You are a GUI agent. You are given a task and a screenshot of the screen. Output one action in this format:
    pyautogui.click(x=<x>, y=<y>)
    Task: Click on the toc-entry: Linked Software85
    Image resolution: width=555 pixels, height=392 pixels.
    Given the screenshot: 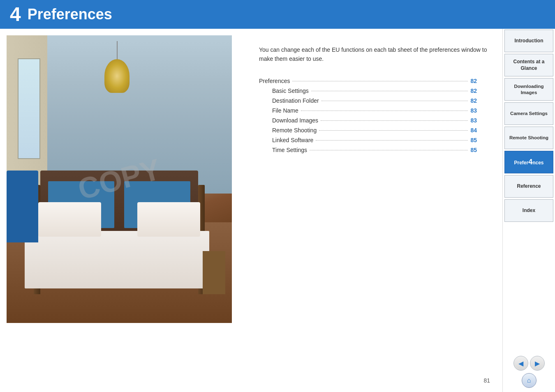 What is the action you would take?
    pyautogui.click(x=368, y=140)
    